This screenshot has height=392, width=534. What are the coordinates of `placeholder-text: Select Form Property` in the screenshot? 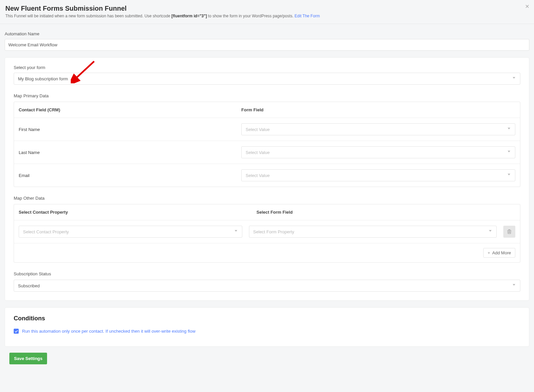 It's located at (274, 232).